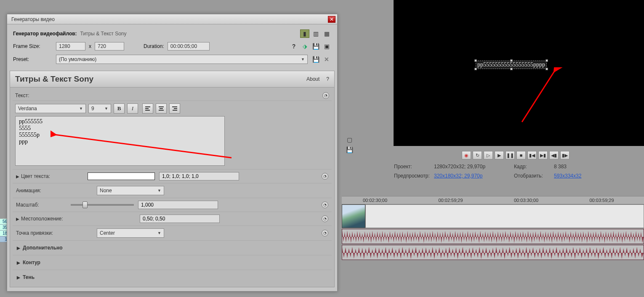 This screenshot has height=297, width=644. I want to click on frame-value: 8 383, so click(560, 167).